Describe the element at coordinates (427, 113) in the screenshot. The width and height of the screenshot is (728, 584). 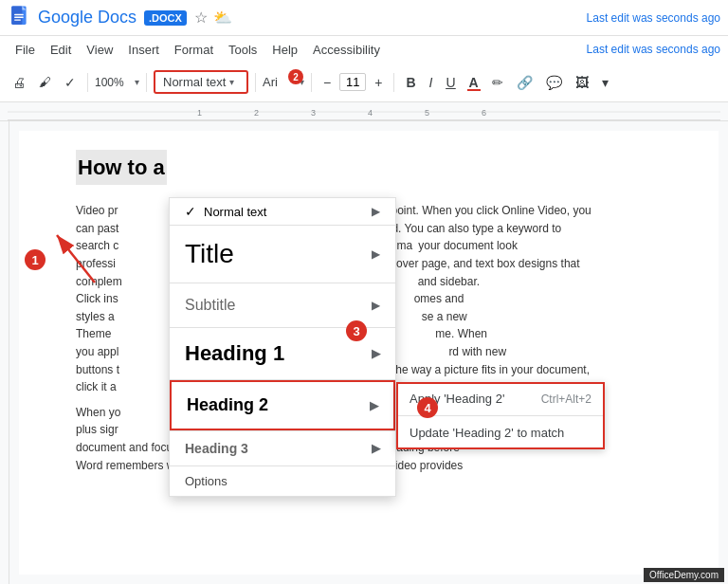
I see `svg-text: 5` at that location.